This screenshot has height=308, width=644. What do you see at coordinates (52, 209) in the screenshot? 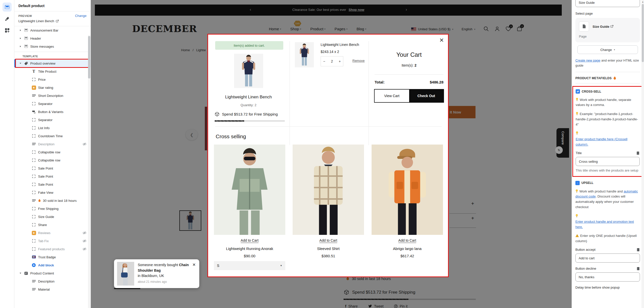
I see `sidebar-item-free-shipping: Free Shipping` at bounding box center [52, 209].